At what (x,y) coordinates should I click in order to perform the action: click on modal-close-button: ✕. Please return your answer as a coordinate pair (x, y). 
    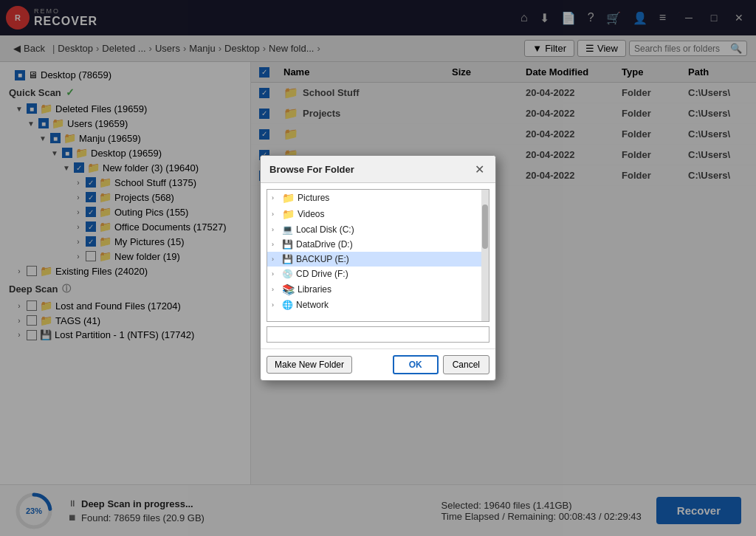
    Looking at the image, I should click on (479, 169).